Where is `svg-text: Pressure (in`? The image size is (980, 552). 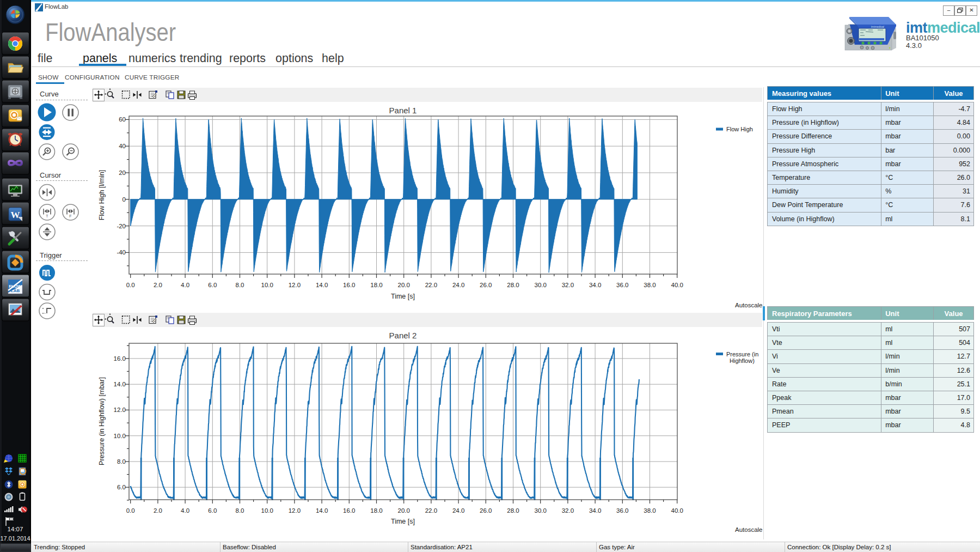 svg-text: Pressure (in is located at coordinates (743, 354).